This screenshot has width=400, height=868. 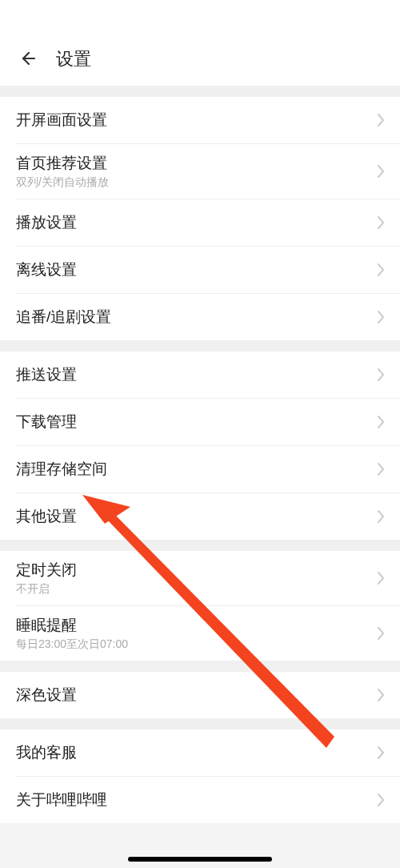 I want to click on row-label: 下载管理, so click(x=46, y=423).